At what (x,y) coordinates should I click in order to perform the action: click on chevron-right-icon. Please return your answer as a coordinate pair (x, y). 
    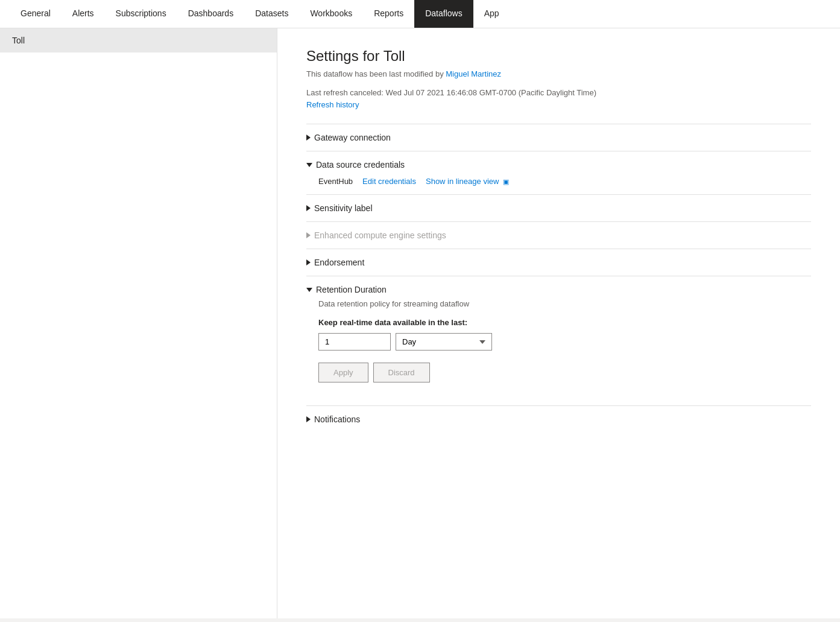
    Looking at the image, I should click on (309, 138).